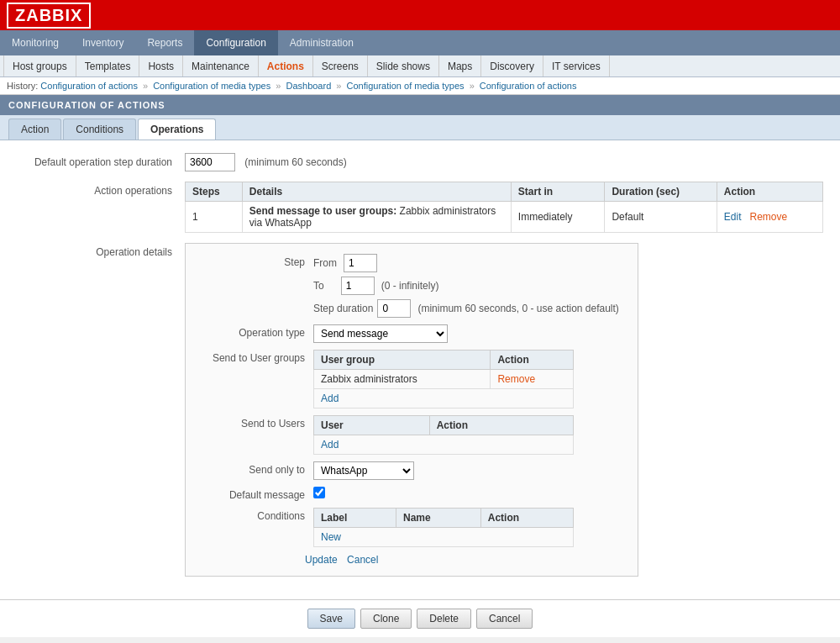 The width and height of the screenshot is (840, 643). I want to click on send-to-users-value: User Action Add, so click(470, 435).